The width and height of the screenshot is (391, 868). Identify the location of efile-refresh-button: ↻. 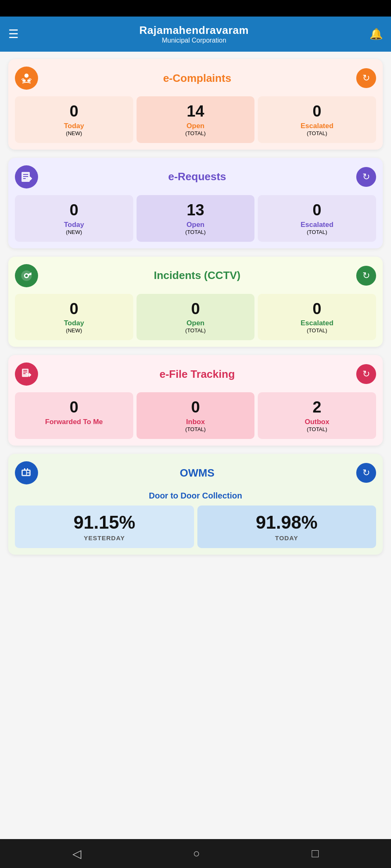
(366, 374).